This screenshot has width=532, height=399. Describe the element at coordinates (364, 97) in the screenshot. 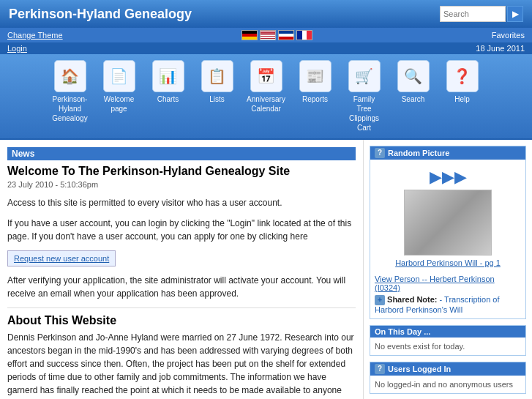

I see `nav-item-family-tree: 🛒Family Tree Clippings Cart` at that location.